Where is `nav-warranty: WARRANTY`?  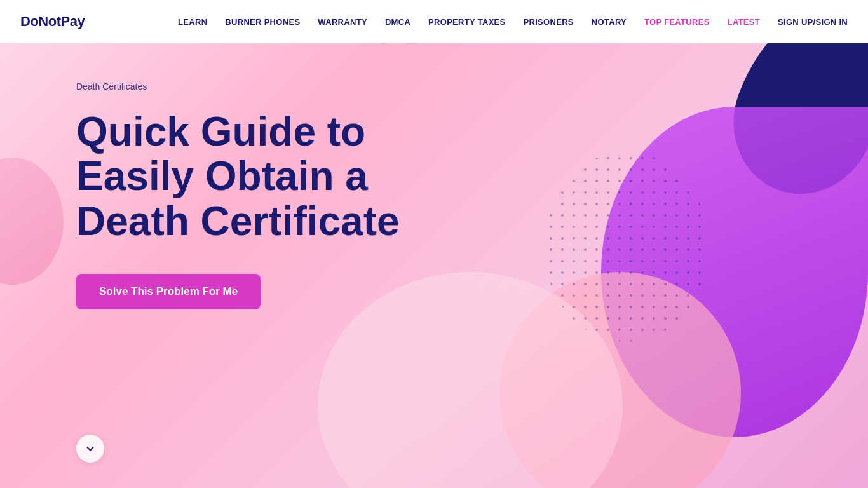
nav-warranty: WARRANTY is located at coordinates (342, 22).